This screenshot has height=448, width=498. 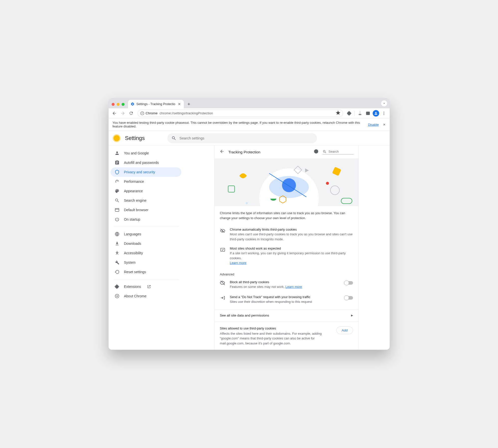 What do you see at coordinates (113, 104) in the screenshot?
I see `close-window-button` at bounding box center [113, 104].